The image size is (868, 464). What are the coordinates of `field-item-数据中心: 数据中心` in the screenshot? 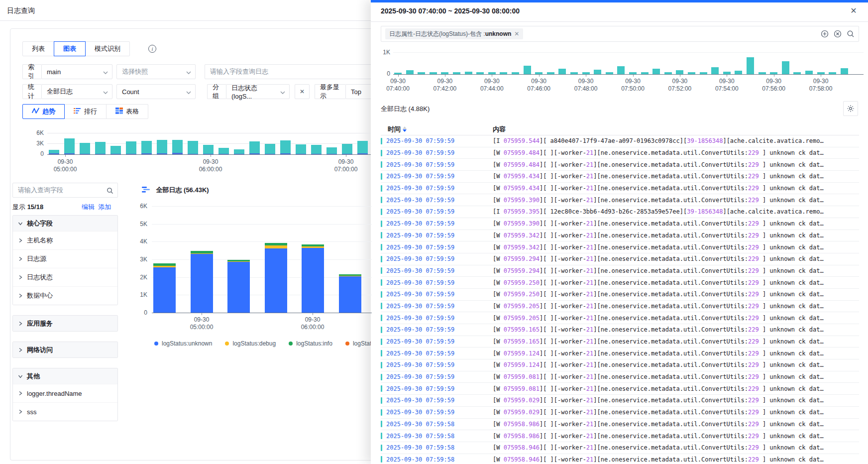 It's located at (65, 296).